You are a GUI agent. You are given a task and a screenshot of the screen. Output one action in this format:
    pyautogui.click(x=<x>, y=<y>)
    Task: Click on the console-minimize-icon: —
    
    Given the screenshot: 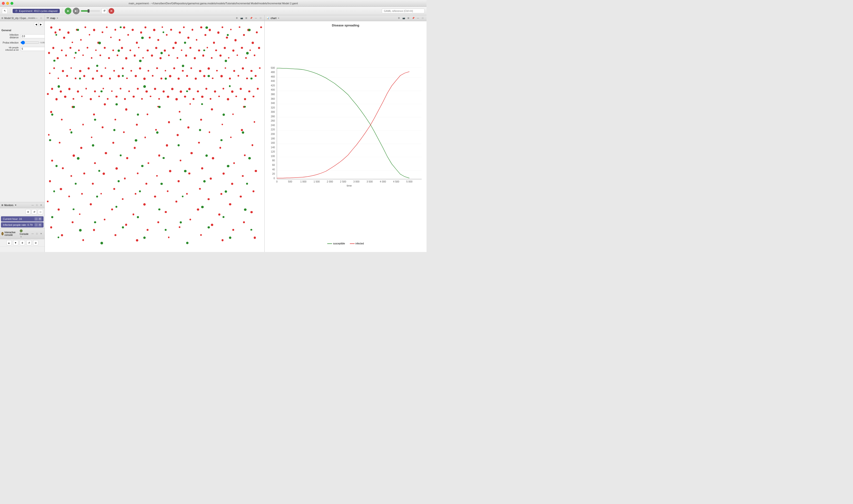 What is the action you would take?
    pyautogui.click(x=33, y=234)
    